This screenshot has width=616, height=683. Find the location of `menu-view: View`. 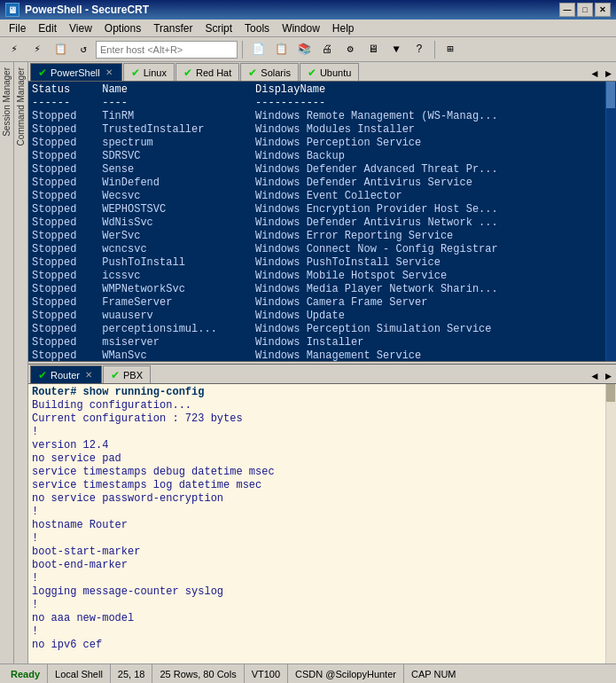

menu-view: View is located at coordinates (81, 28).